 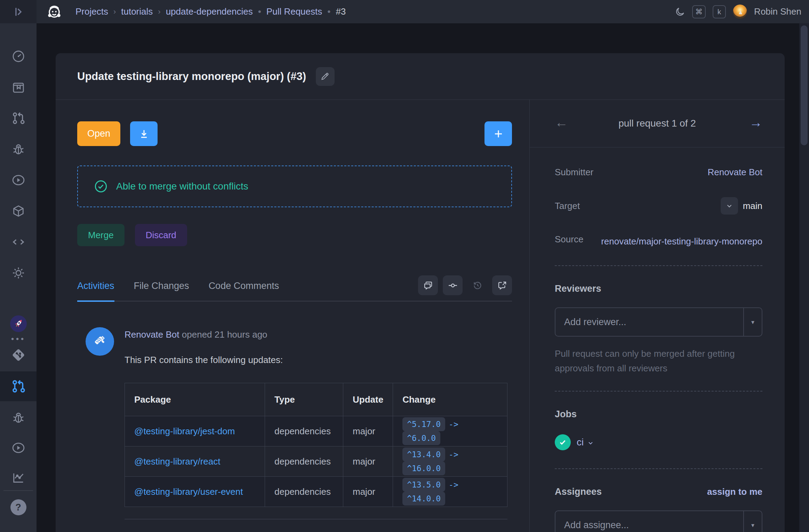 I want to click on version-to: ^14.0.0, so click(x=424, y=499).